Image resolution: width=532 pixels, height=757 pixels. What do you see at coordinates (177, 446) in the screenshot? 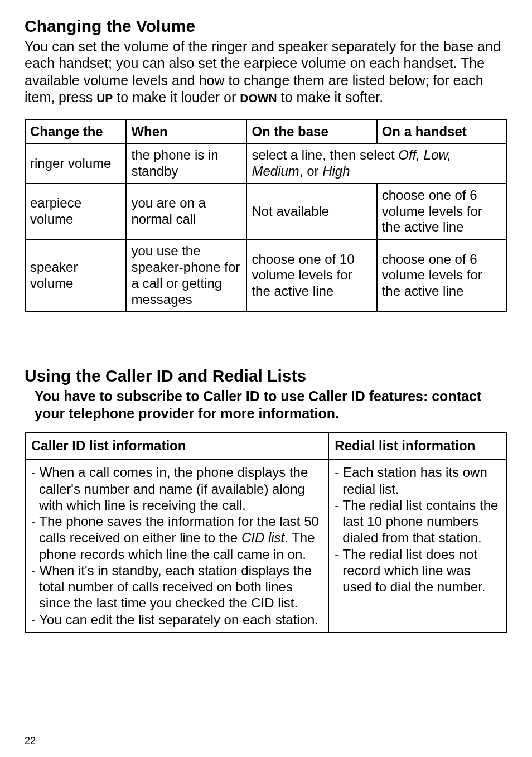
I see `t2-h0: Caller ID list information` at bounding box center [177, 446].